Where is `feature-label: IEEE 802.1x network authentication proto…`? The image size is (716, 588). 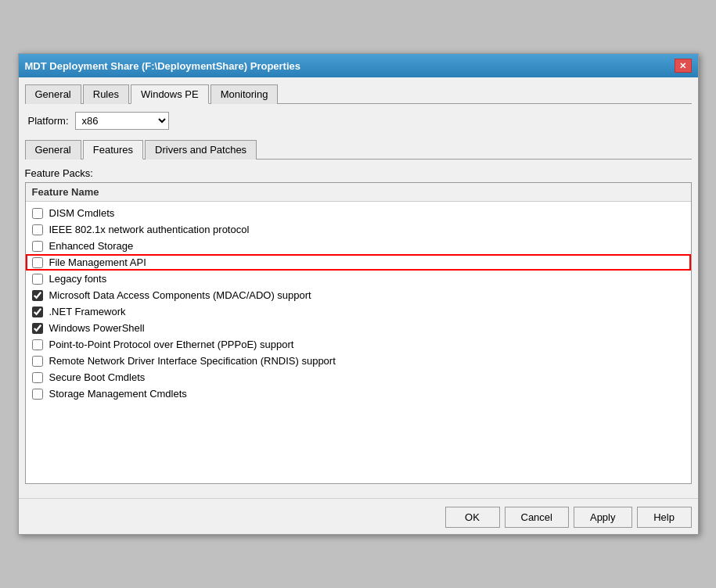
feature-label: IEEE 802.1x network authentication proto… is located at coordinates (149, 230).